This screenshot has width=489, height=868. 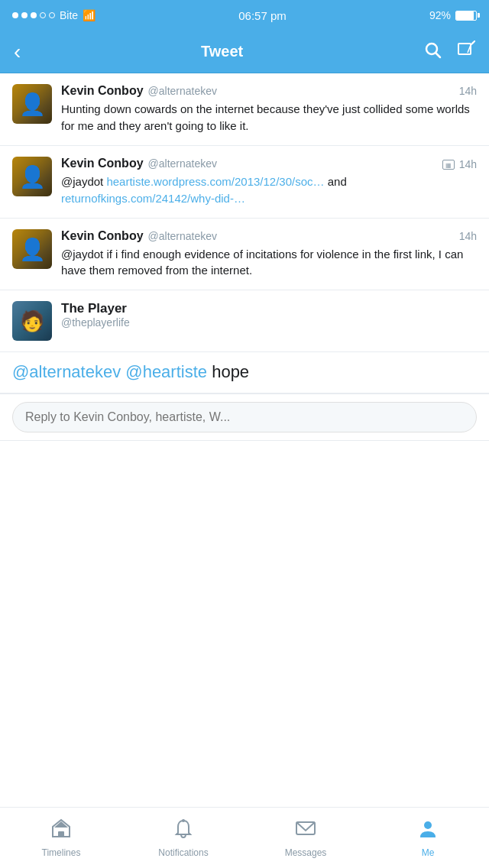 I want to click on messages-label: Messages, so click(x=306, y=853).